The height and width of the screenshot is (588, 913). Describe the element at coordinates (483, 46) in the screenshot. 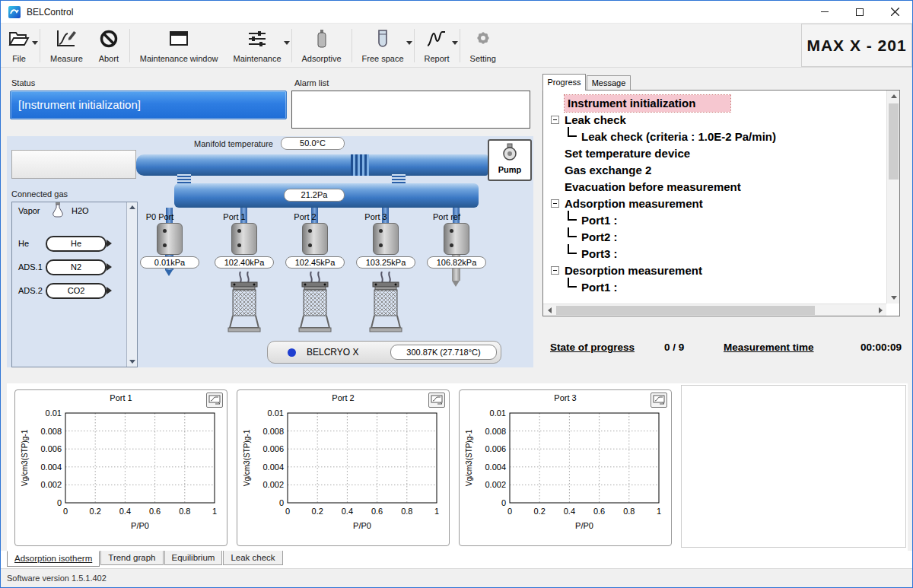

I see `setting-button: Setting` at that location.